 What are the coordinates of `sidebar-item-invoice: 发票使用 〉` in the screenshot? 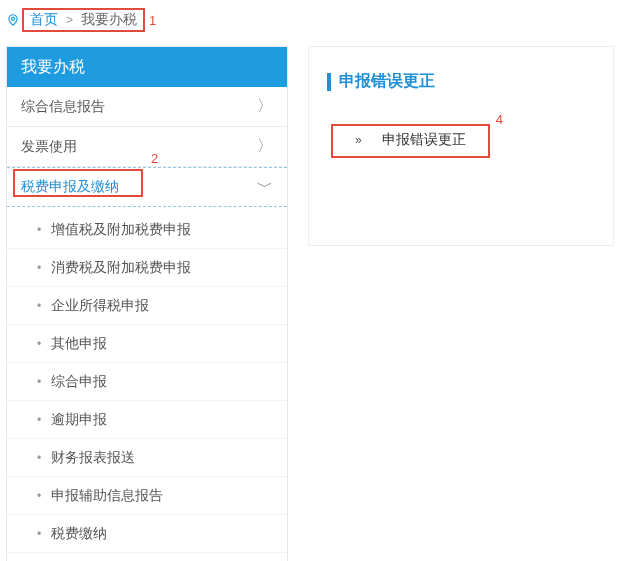 It's located at (147, 147).